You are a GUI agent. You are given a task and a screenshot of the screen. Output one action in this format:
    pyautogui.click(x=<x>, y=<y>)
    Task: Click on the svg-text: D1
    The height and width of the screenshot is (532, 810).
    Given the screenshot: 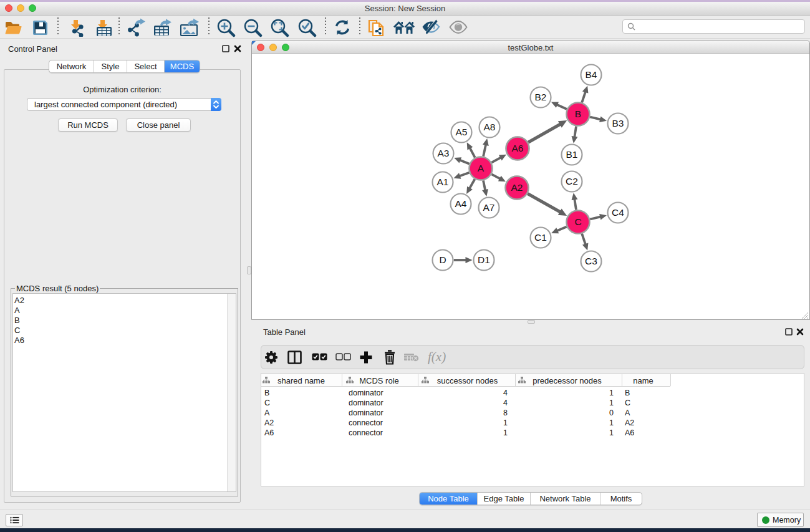 What is the action you would take?
    pyautogui.click(x=484, y=259)
    